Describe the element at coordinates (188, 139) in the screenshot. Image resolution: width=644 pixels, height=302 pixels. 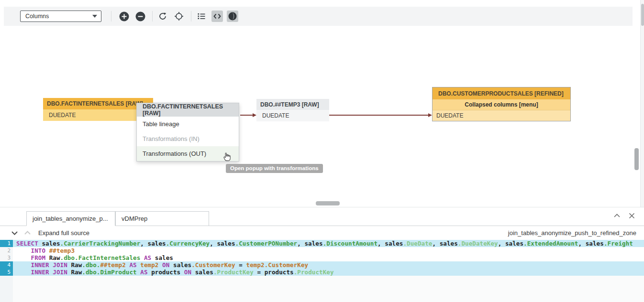
I see `context-menu-item: Transformations (IN)` at that location.